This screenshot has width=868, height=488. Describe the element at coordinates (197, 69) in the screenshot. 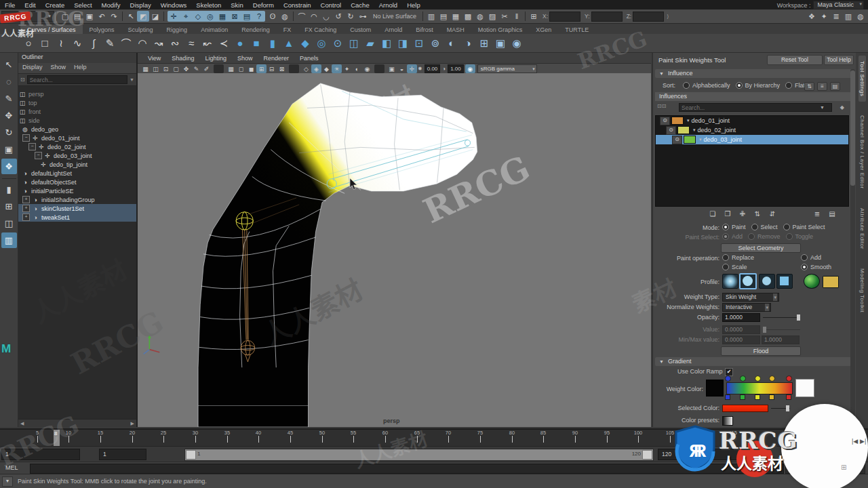

I see `2d-pan-zoom-icon: ✎` at that location.